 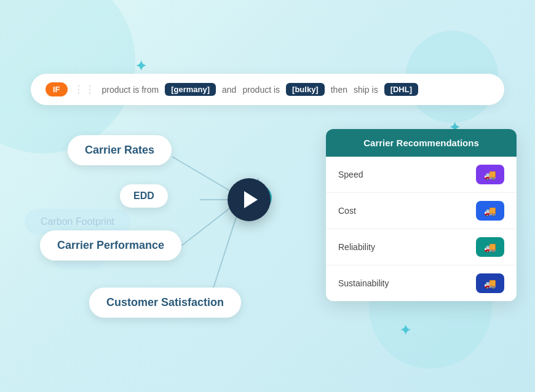 I want to click on truck-icon-speed: 🚚, so click(x=490, y=174).